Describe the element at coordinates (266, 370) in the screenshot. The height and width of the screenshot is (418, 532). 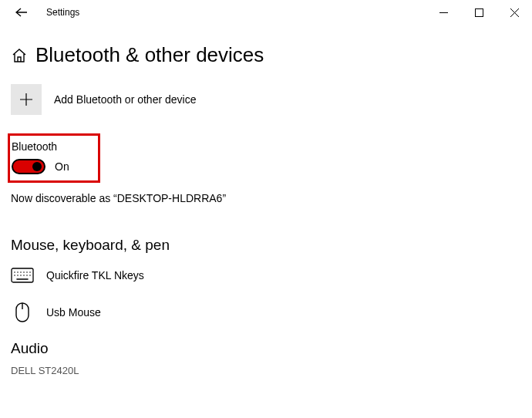
I see `device-audio-truncated: DELL ST2420L` at that location.